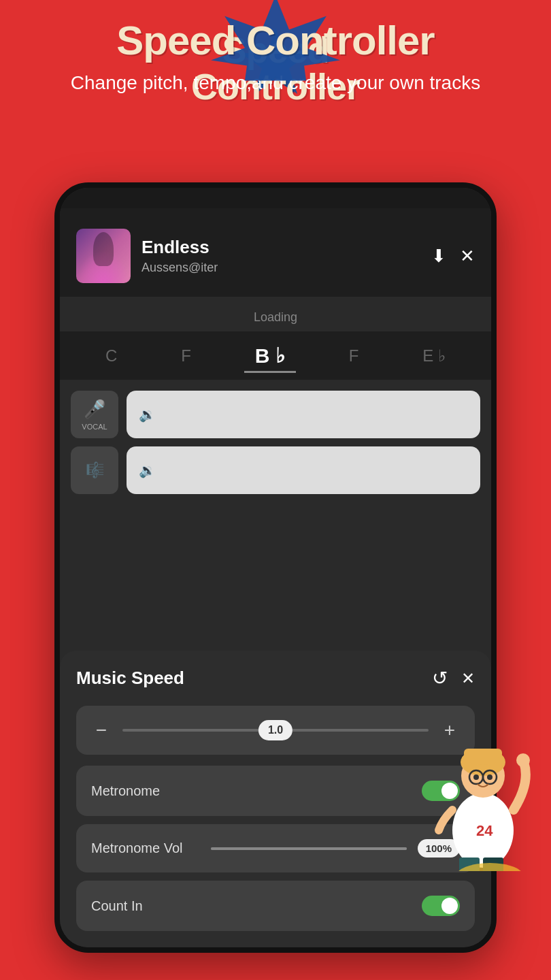 The height and width of the screenshot is (980, 551). Describe the element at coordinates (256, 791) in the screenshot. I see `metronome-label: Metronome` at that location.